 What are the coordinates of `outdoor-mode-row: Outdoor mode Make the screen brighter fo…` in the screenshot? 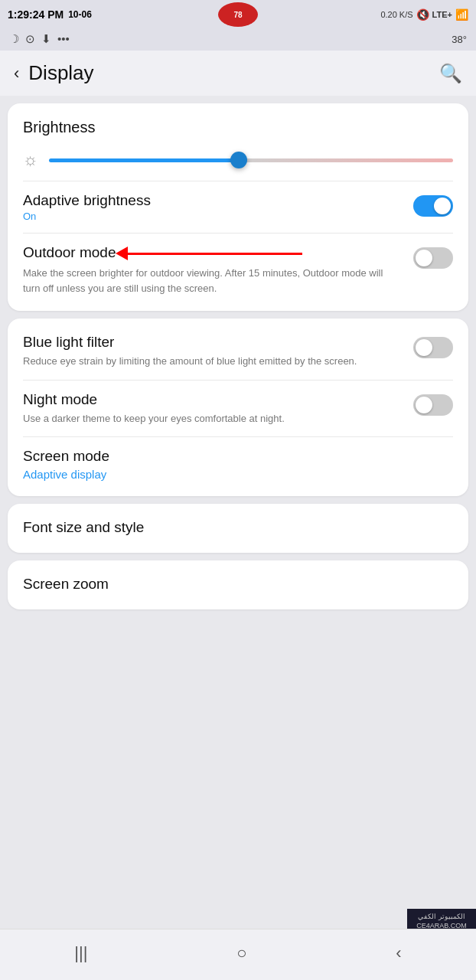 It's located at (238, 270).